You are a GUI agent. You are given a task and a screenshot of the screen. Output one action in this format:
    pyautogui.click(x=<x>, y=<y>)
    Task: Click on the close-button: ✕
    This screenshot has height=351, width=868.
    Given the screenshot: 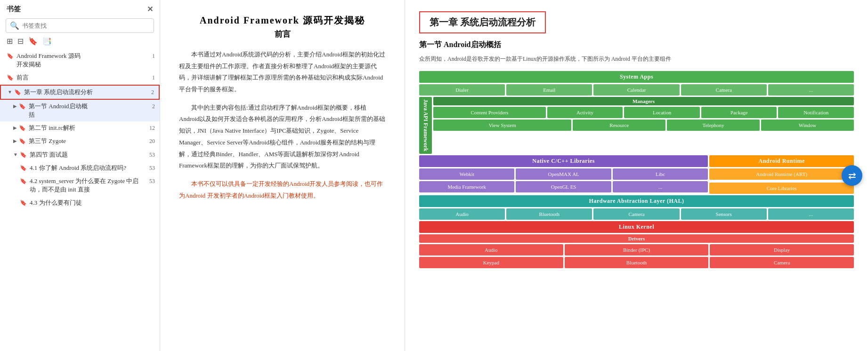 What is the action you would take?
    pyautogui.click(x=150, y=9)
    